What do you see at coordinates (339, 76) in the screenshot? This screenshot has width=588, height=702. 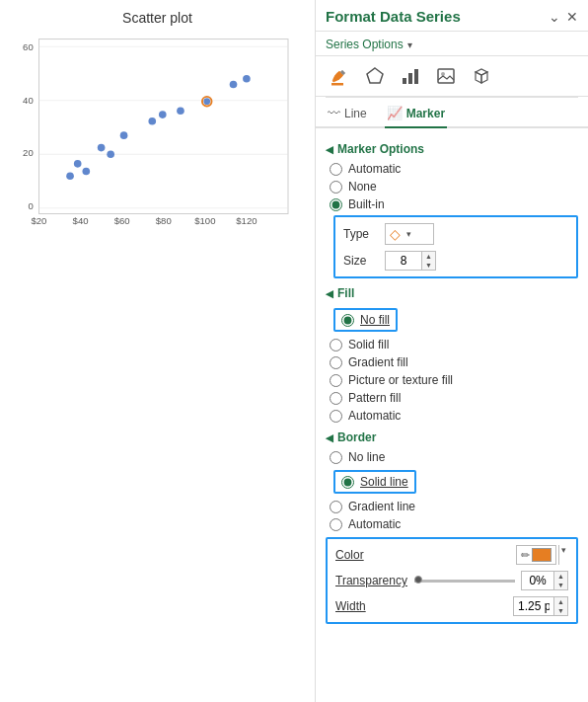 I see `fill-icon` at bounding box center [339, 76].